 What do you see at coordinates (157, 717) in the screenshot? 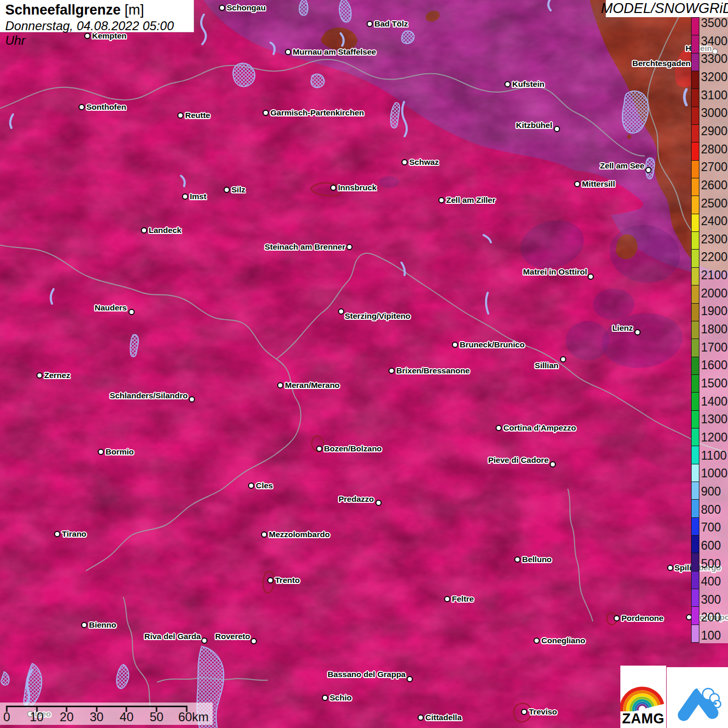
I see `scale-label: 50` at bounding box center [157, 717].